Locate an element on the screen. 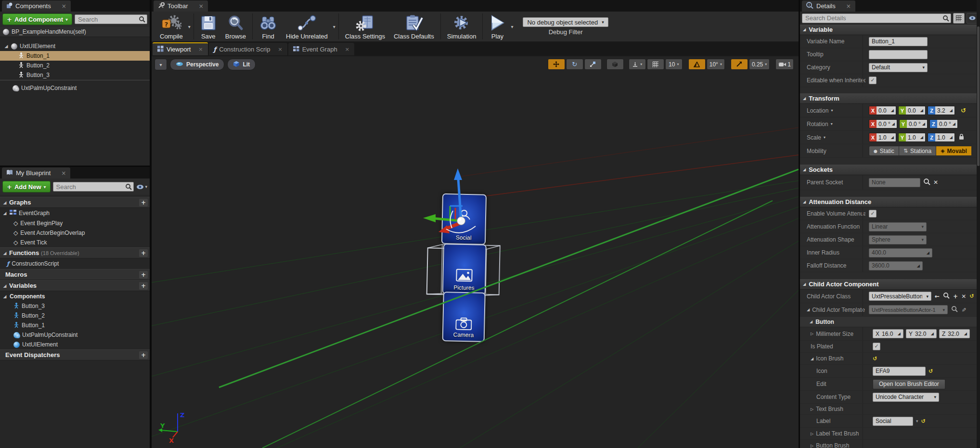 This screenshot has height=448, width=980. components-category: ◢ Components is located at coordinates (75, 296).